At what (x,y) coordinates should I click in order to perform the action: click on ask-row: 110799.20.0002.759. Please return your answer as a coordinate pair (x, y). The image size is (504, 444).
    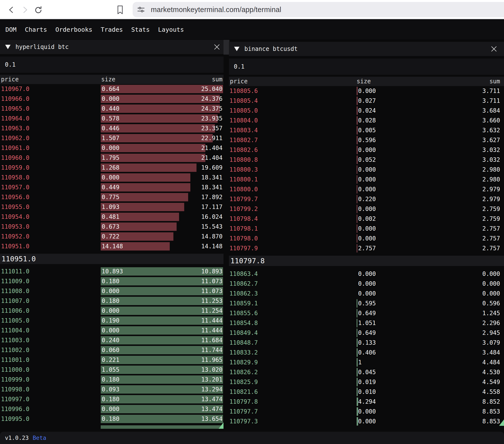
    Looking at the image, I should click on (366, 209).